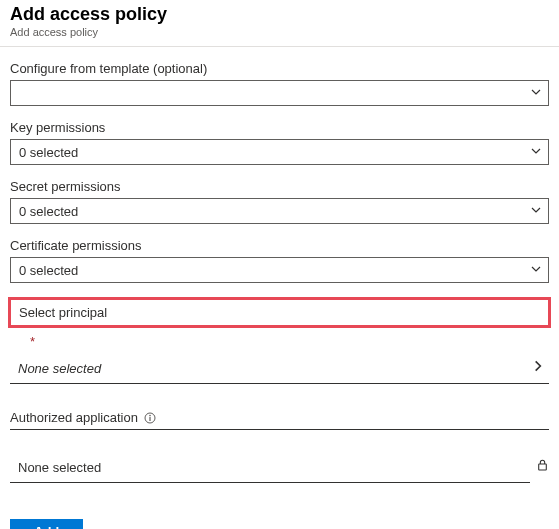 The width and height of the screenshot is (559, 529). I want to click on certificate-permissions-field: Certificate permissions 0 selected, so click(280, 260).